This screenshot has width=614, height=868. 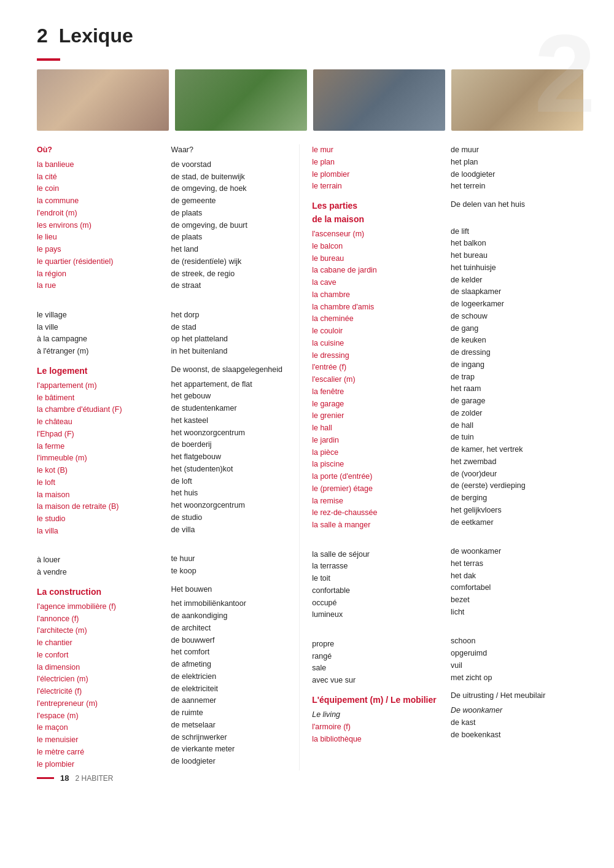 I want to click on construction-heading-fr: La construction, so click(x=101, y=592).